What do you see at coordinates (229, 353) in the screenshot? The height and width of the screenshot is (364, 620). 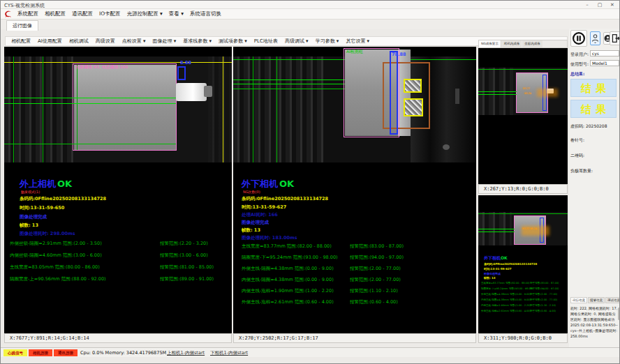 I see `lower-camera-status: 下相机1-内侧start` at bounding box center [229, 353].